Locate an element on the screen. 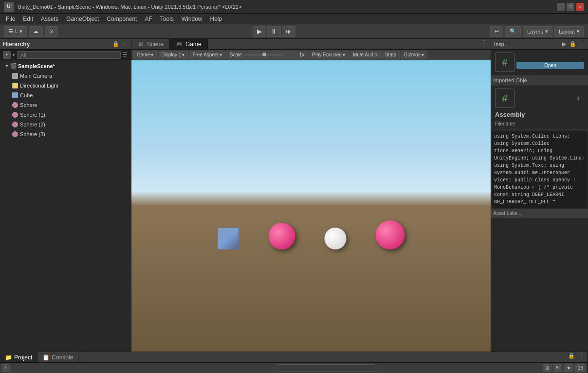  gizmos-button: Gizmos ▾ is located at coordinates (414, 55).